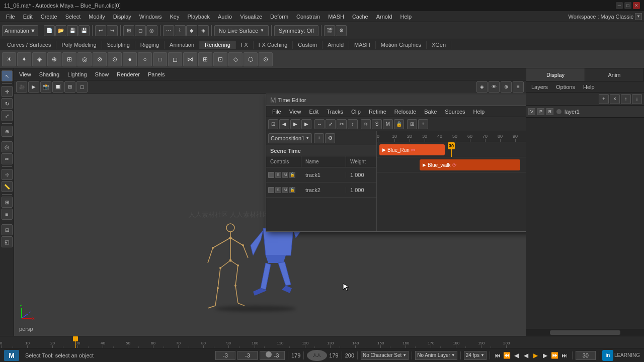 This screenshot has height=362, width=644. What do you see at coordinates (615, 74) in the screenshot?
I see `rp-tab-anim: Anim` at bounding box center [615, 74].